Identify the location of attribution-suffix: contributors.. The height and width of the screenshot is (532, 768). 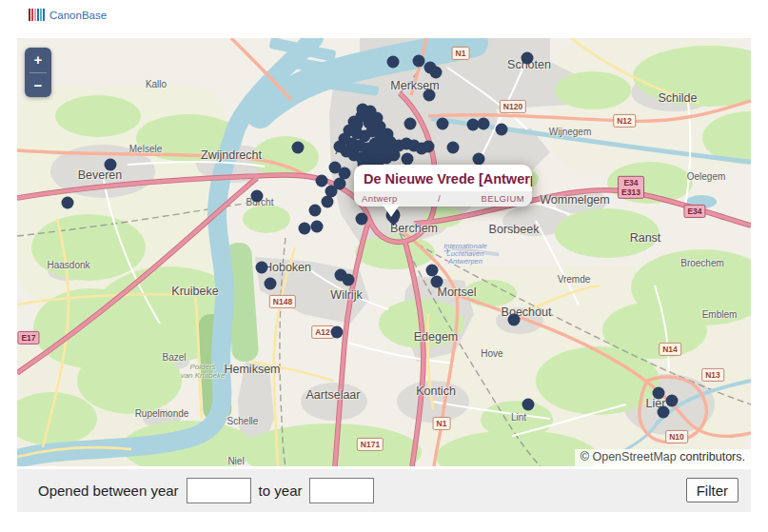
(712, 457).